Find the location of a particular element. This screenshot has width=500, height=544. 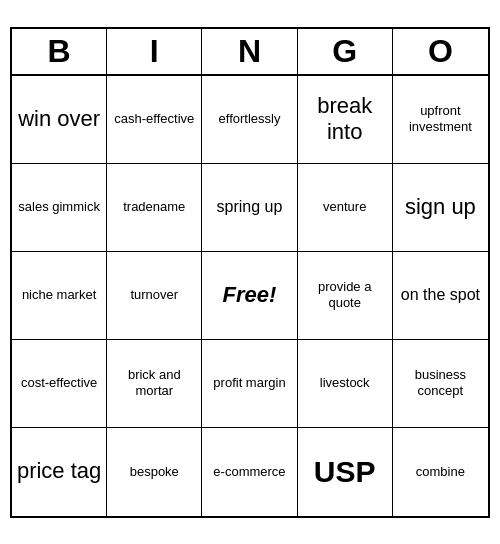

bingo-cell: brick and mortar is located at coordinates (154, 384).